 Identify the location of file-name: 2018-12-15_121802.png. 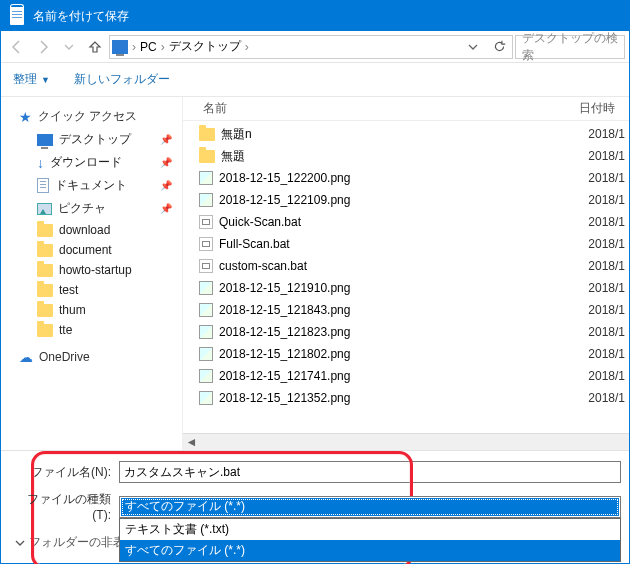
(284, 354).